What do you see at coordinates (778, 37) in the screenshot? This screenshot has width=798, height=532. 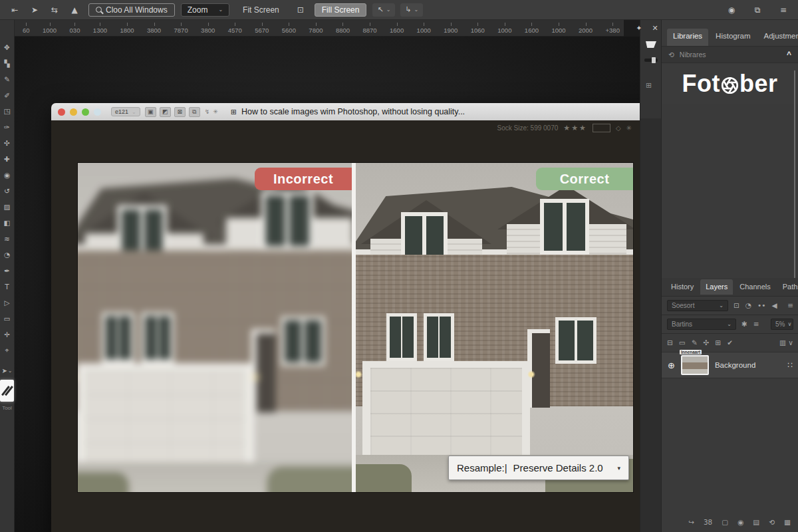 I see `tab-adjustments: Adjustments` at bounding box center [778, 37].